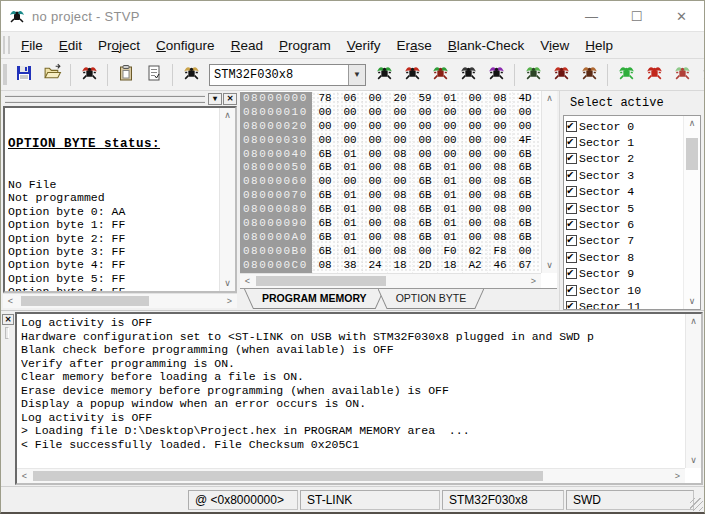 This screenshot has width=705, height=514. Describe the element at coordinates (626, 75) in the screenshot. I see `program-current-green-button` at that location.